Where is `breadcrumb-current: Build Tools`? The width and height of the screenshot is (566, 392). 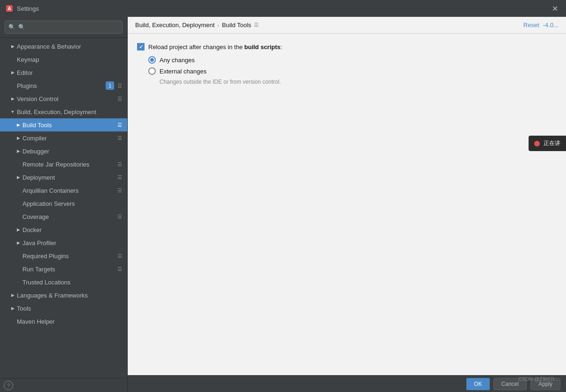 breadcrumb-current: Build Tools is located at coordinates (237, 25).